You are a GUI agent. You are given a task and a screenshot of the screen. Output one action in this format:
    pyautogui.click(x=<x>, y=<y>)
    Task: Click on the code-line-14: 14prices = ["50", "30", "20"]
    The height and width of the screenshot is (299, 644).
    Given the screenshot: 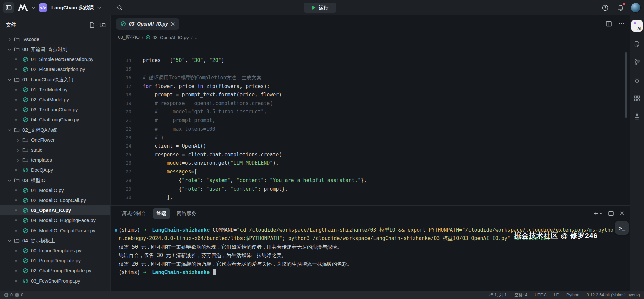 What is the action you would take?
    pyautogui.click(x=370, y=61)
    